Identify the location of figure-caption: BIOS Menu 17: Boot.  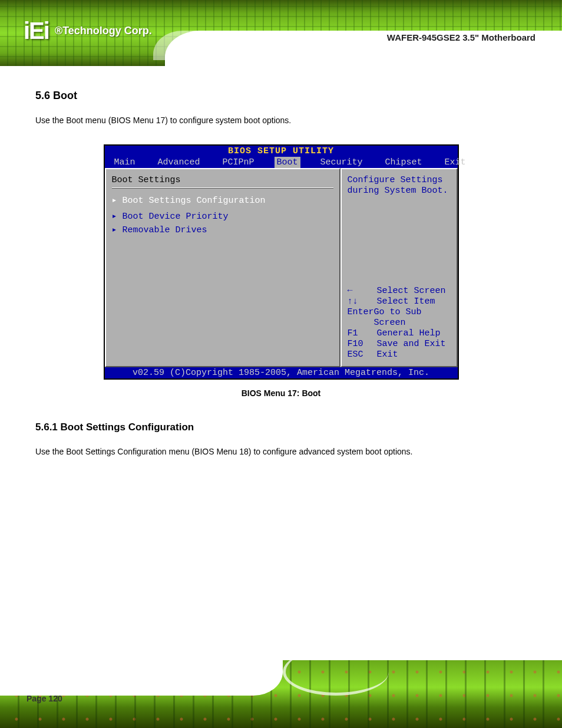
(281, 393).